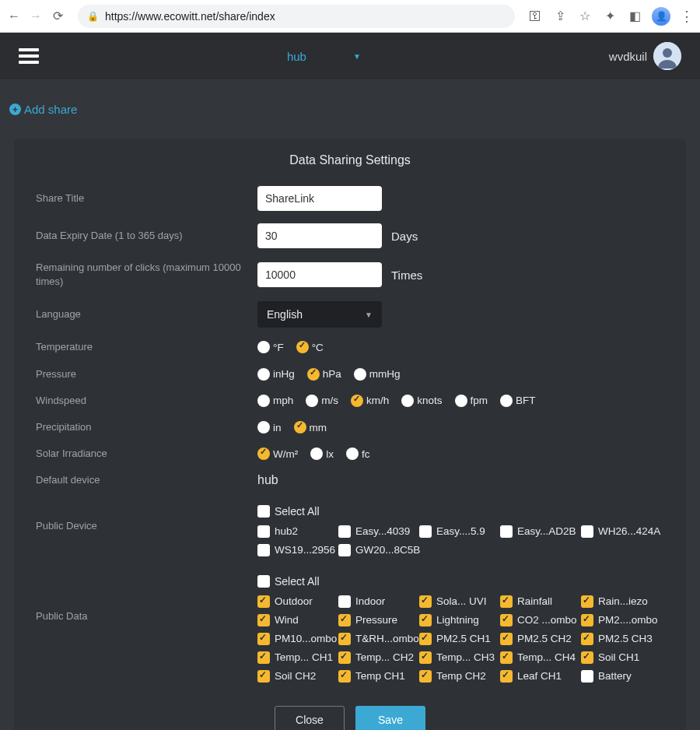 The image size is (700, 730). Describe the element at coordinates (460, 658) in the screenshot. I see `checkbox-item: Temp... CH3` at that location.